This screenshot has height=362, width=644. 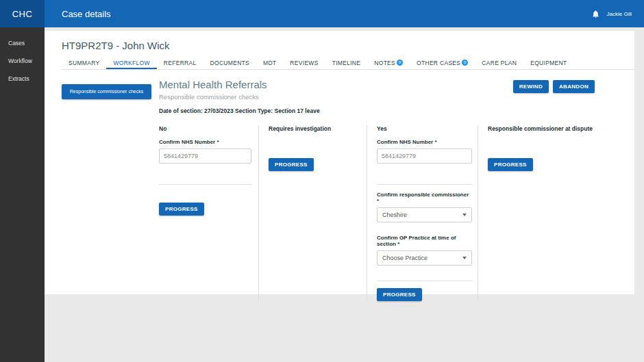 I want to click on app-logo: CHC, so click(x=22, y=14).